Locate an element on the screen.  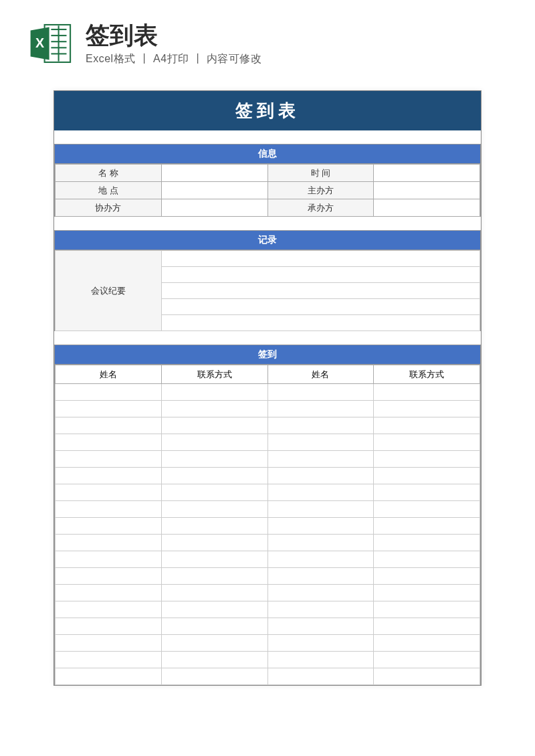
header-text: 签到表 Excel格式 丨 A4打印 丨 内容可修改 is located at coordinates (297, 43).